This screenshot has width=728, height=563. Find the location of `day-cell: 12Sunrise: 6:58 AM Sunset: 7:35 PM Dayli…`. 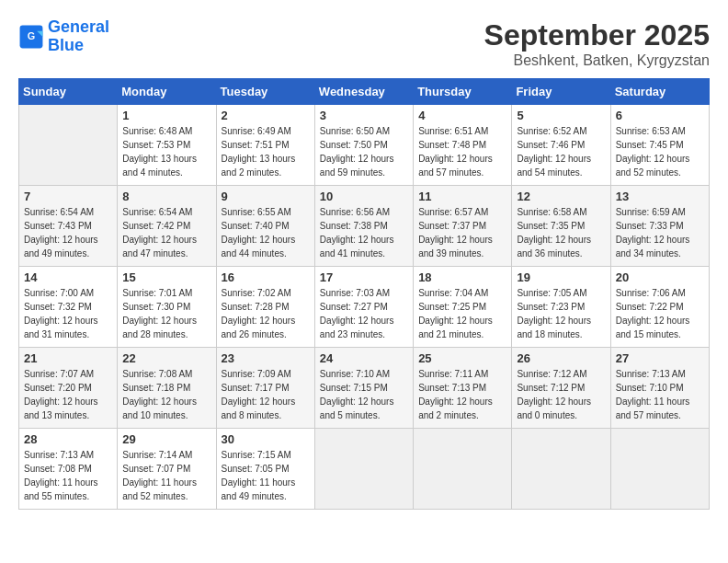

day-cell: 12Sunrise: 6:58 AM Sunset: 7:35 PM Dayli… is located at coordinates (561, 226).